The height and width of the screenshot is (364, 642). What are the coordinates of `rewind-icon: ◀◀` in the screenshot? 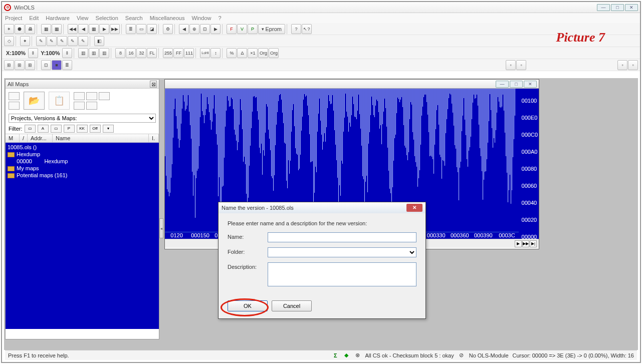 It's located at (73, 29).